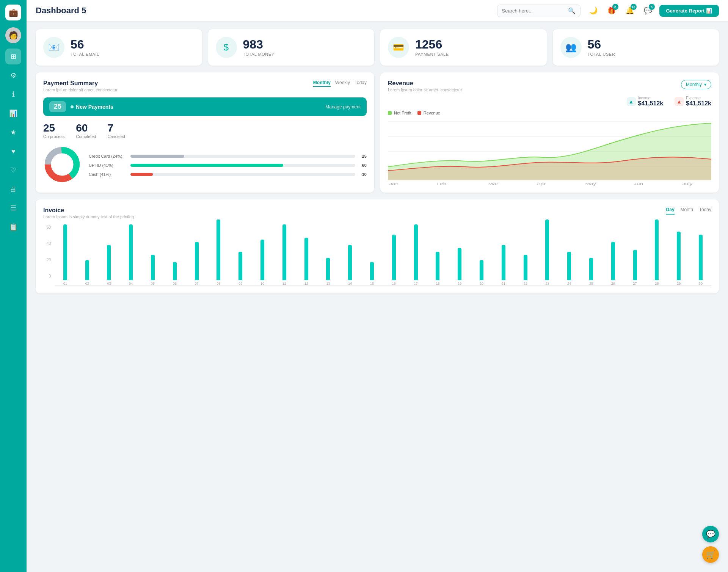  I want to click on tab-monthly: Monthly, so click(322, 83).